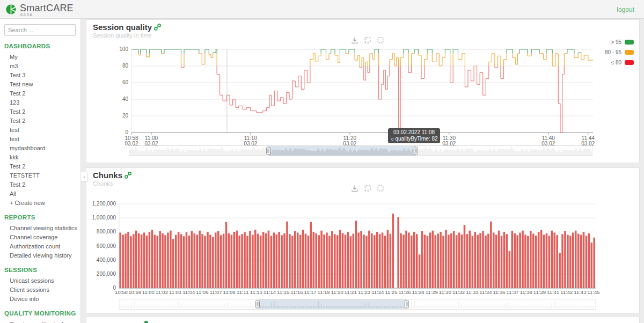 This screenshot has width=644, height=323. Describe the element at coordinates (41, 171) in the screenshot. I see `sidebar: DASHBOARDSMym3Test 3Test newTest 2123Tes…` at that location.